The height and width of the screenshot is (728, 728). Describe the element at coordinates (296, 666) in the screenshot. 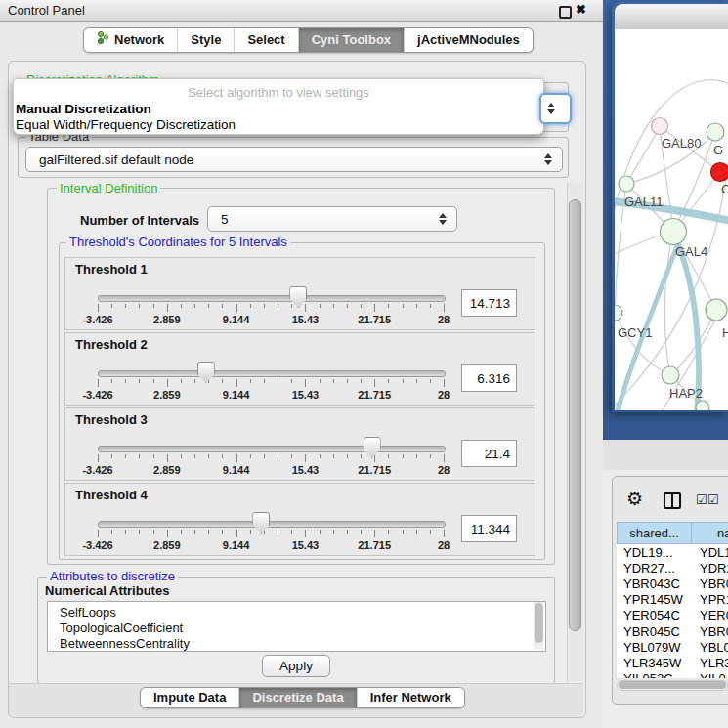

I see `apply-button: Apply` at that location.